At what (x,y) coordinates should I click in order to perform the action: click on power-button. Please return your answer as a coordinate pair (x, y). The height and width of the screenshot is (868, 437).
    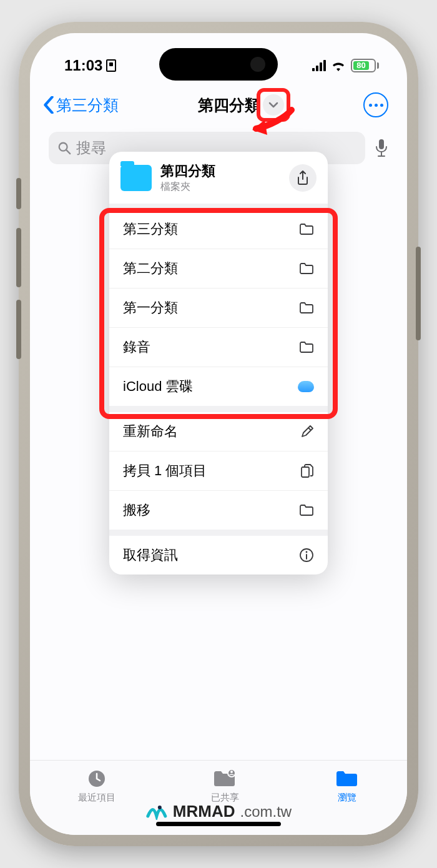
    Looking at the image, I should click on (418, 293).